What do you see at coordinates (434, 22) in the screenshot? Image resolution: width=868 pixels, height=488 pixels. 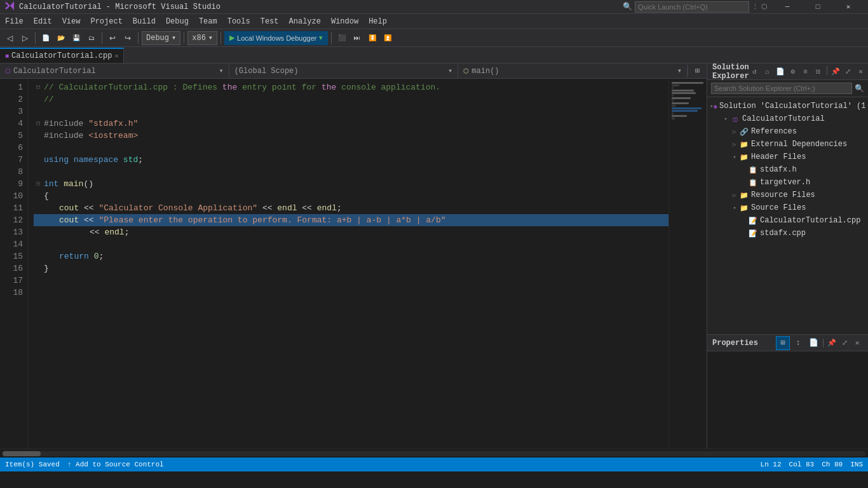 I see `menu-bar: File Edit View Project Build Debug Team …` at bounding box center [434, 22].